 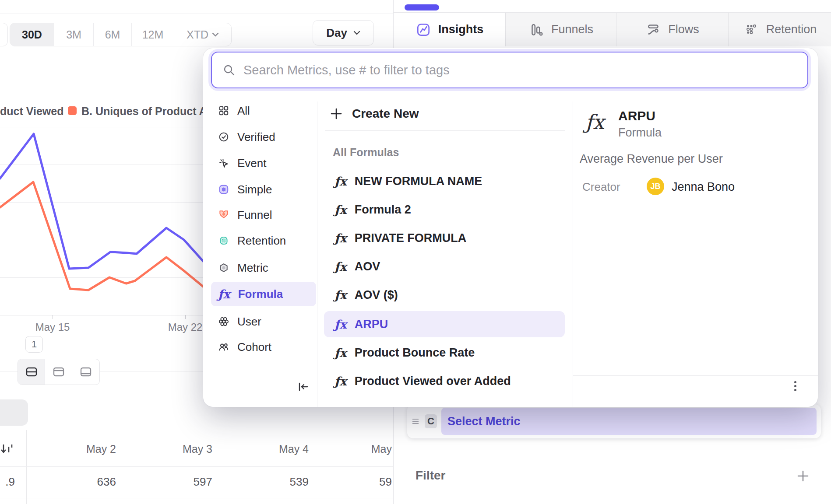 I want to click on category-retention: Retention, so click(x=264, y=241).